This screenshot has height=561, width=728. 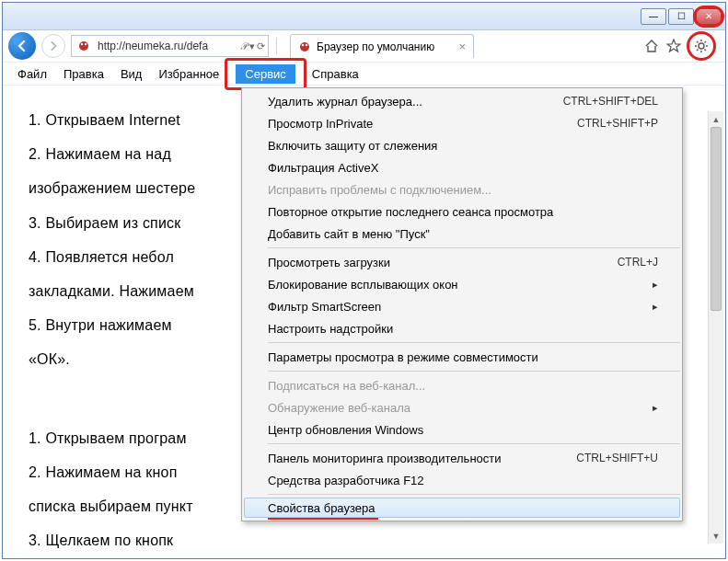 I want to click on menu-file: Файл, so click(x=32, y=74).